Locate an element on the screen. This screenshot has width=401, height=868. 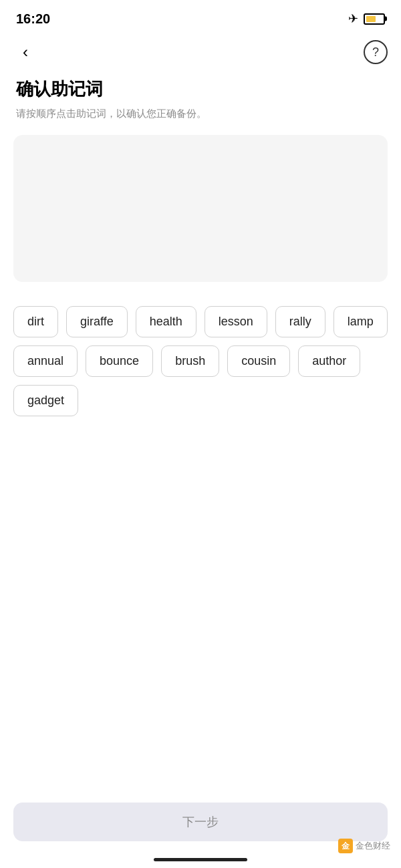
back-button: ‹ is located at coordinates (25, 52).